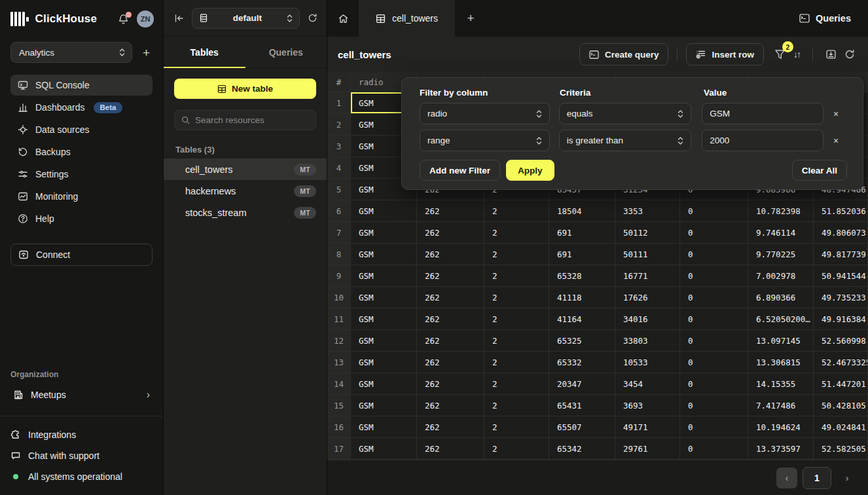  Describe the element at coordinates (204, 52) in the screenshot. I see `tab-tables: Tables` at that location.